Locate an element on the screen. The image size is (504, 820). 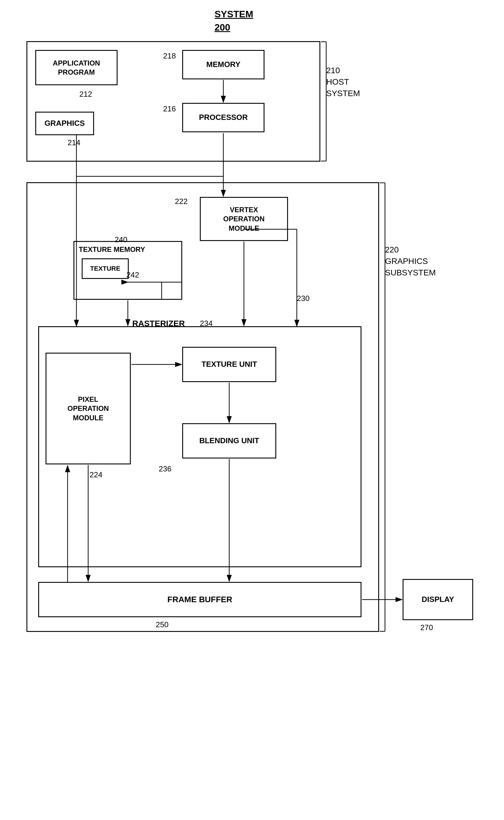
texture-inner-box: TEXTURE is located at coordinates (105, 269).